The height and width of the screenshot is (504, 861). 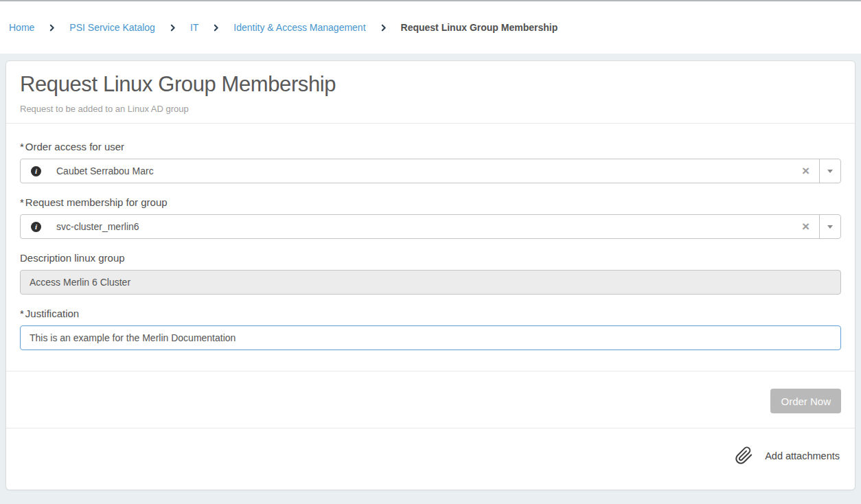 What do you see at coordinates (430, 400) in the screenshot?
I see `order-section: Order Now` at bounding box center [430, 400].